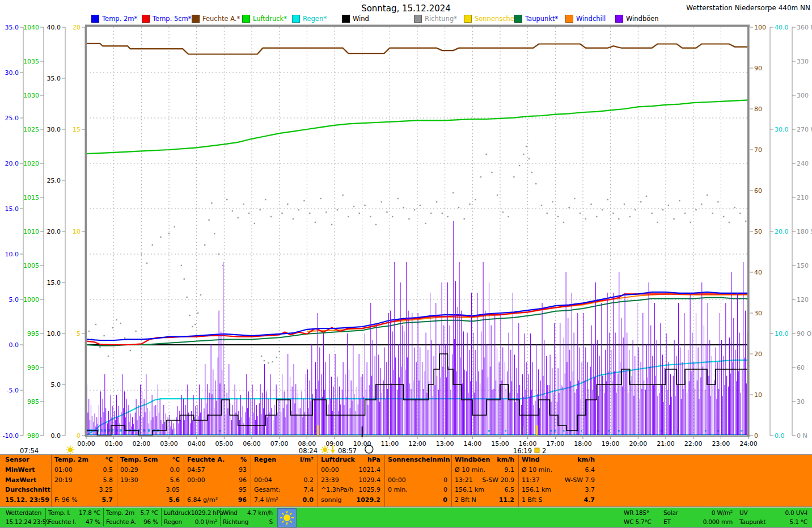  What do you see at coordinates (31, 61) in the screenshot?
I see `svg-text: 1035` at bounding box center [31, 61].